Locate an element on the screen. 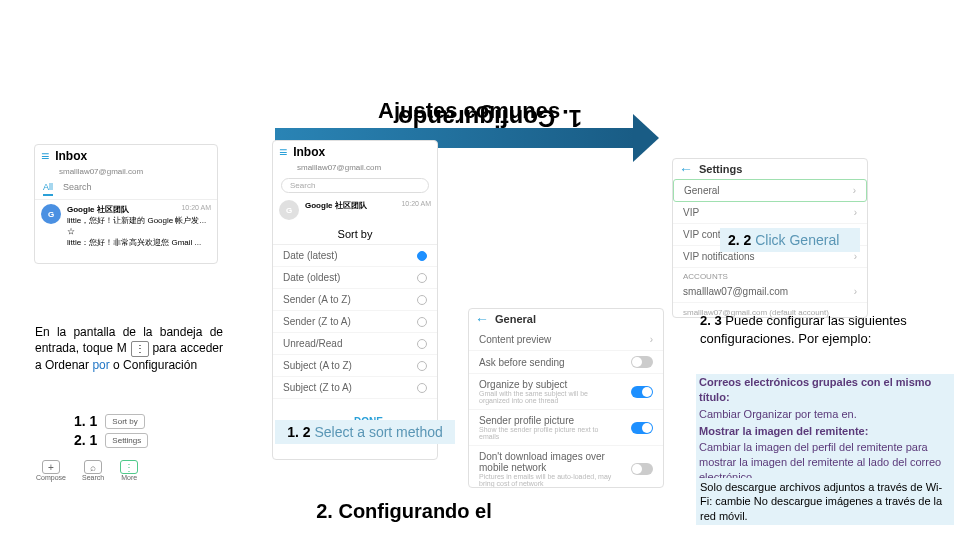 This screenshot has height=540, width=960. general-item: Ask before sending is located at coordinates (566, 362).